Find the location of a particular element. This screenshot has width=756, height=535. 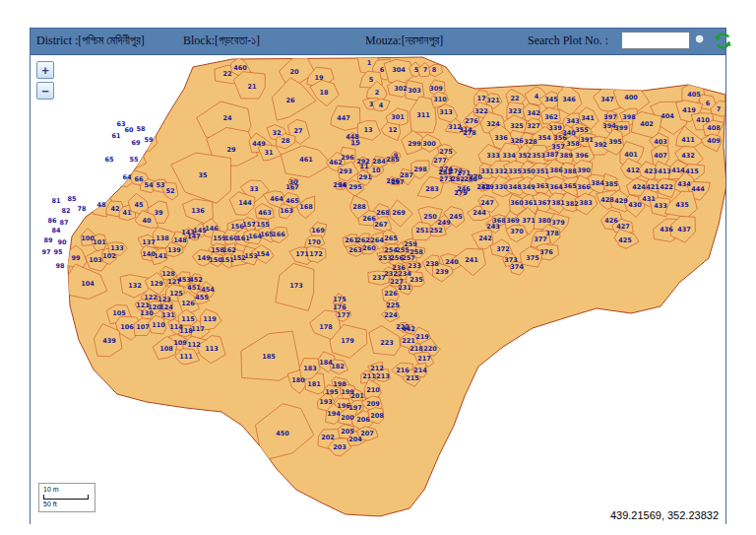

plot-number-label: 54 is located at coordinates (149, 185).